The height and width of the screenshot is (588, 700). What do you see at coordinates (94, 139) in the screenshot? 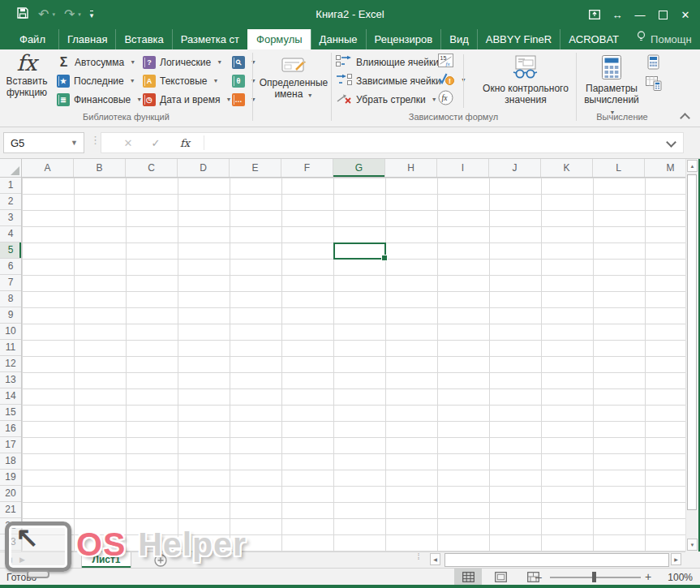
I see `formula-bar-resize-handle: ⋮` at bounding box center [94, 139].